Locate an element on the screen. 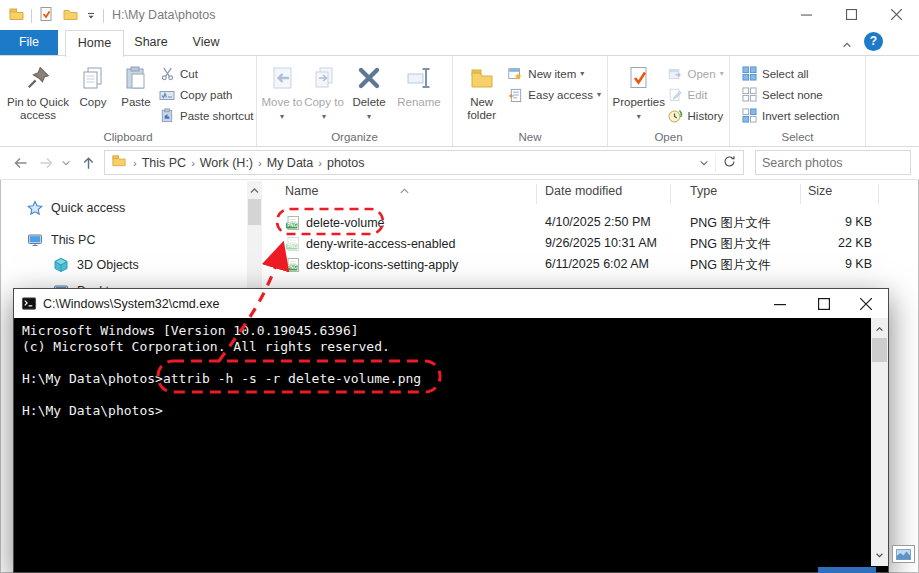 Image resolution: width=919 pixels, height=573 pixels. file-row-deny-write-access-enabled: PNG deny-write-access-enabled is located at coordinates (370, 244).